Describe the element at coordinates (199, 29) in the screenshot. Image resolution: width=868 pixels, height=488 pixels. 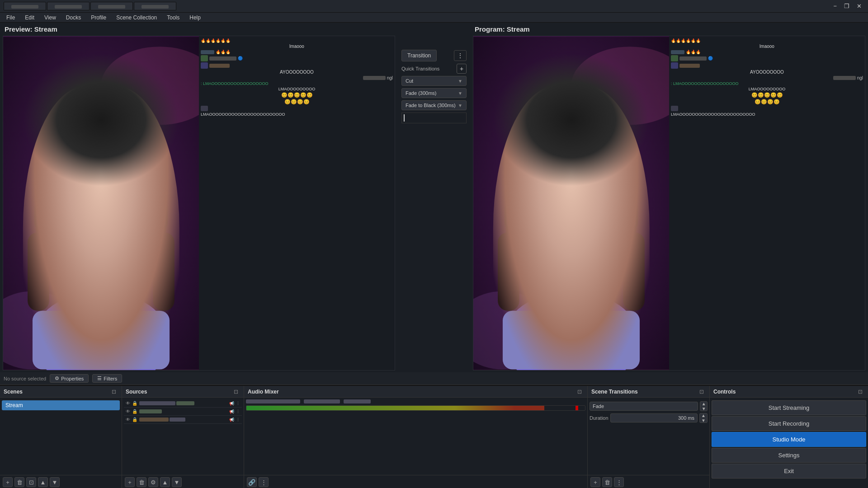
I see `preview-title: Preview: Stream` at that location.